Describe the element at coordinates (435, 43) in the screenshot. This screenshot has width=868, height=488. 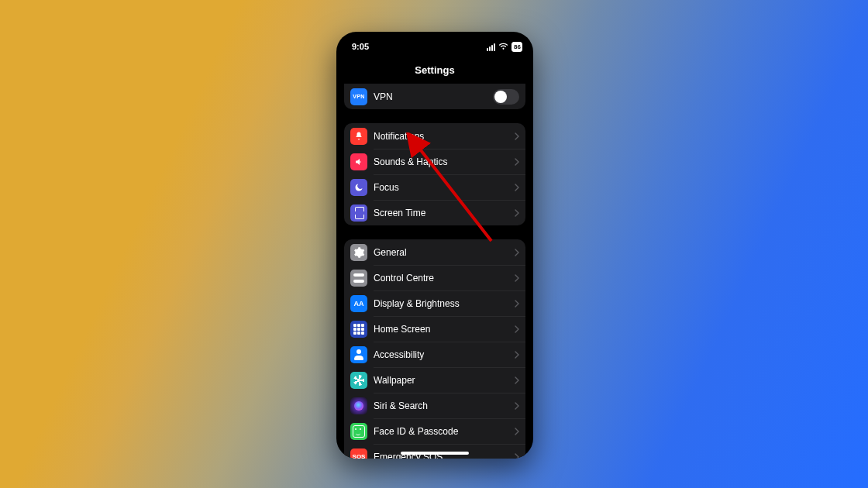
I see `status-bar: 9:05 86` at that location.